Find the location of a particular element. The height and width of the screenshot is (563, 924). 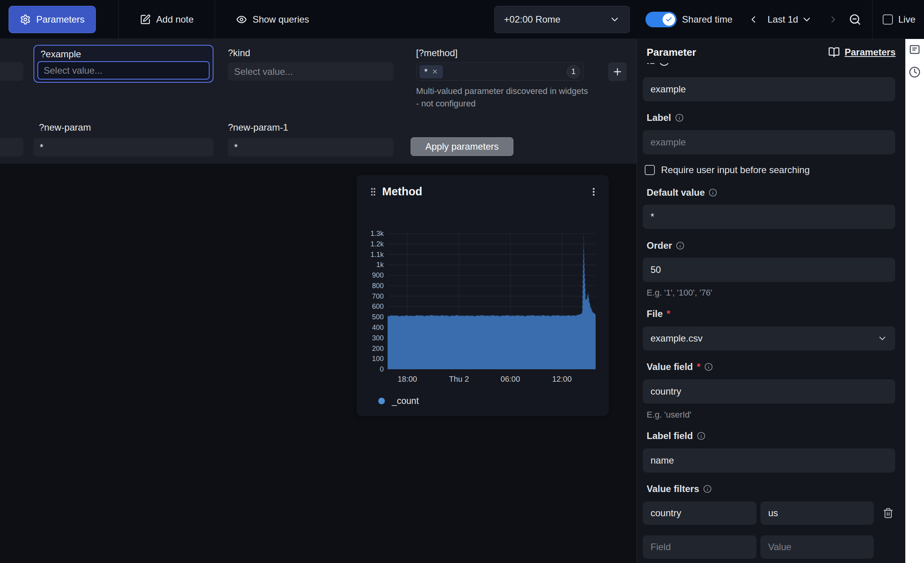

require-input-row: Require user input before searching is located at coordinates (727, 170).